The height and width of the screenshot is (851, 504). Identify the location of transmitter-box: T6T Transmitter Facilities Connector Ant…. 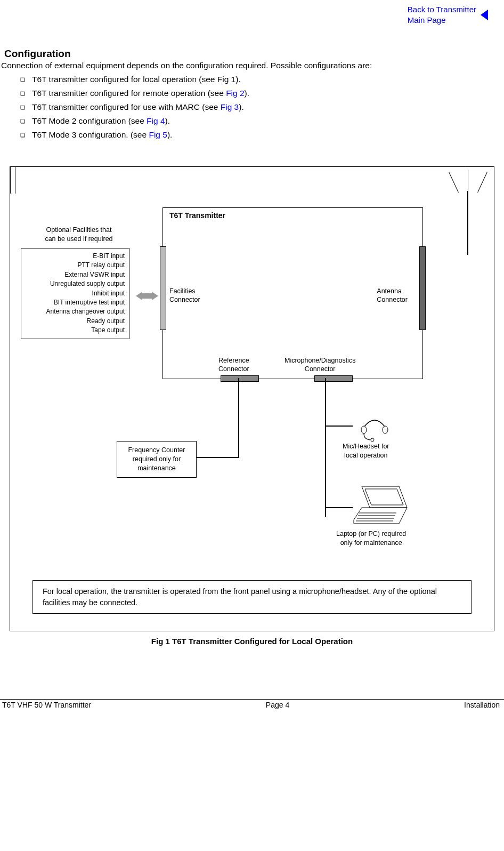
(293, 293).